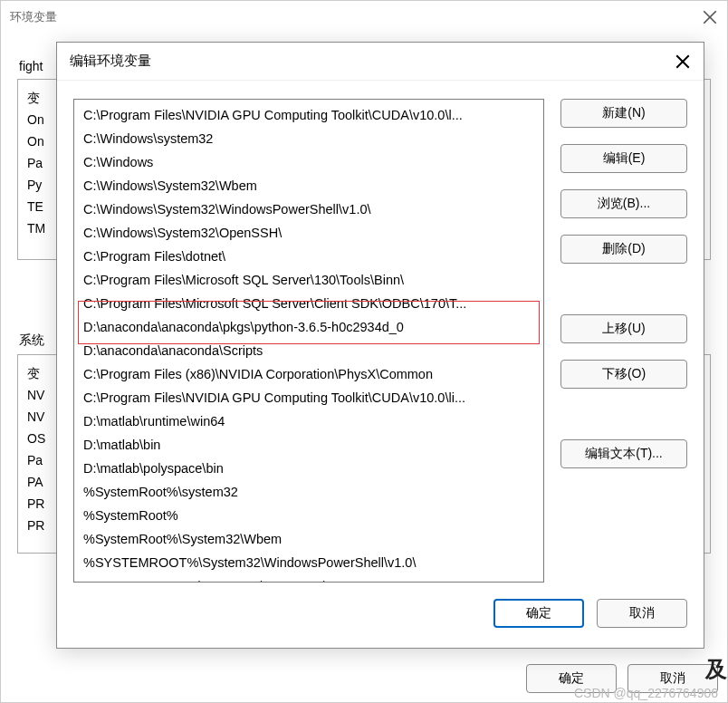  I want to click on path-list-item: D:\matlab\runtime\win64, so click(309, 421).